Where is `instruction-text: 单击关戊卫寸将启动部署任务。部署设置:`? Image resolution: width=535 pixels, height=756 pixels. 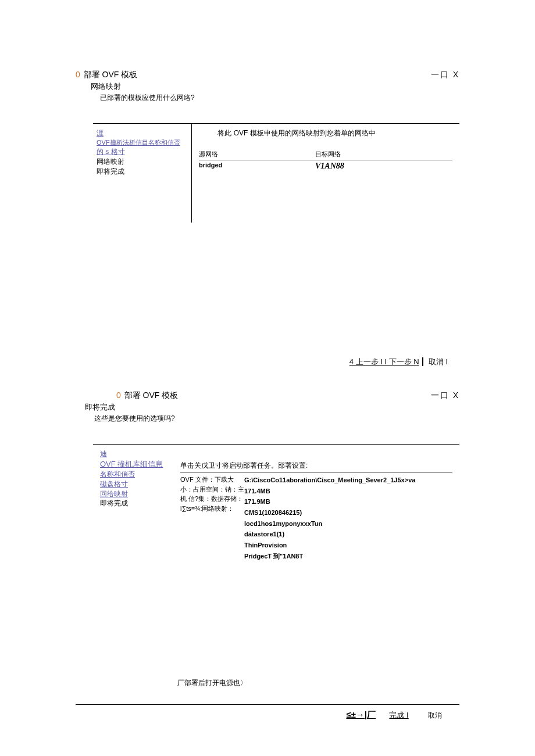
instruction-text: 单击关戊卫寸将启动部署任务。部署设置: is located at coordinates (316, 466).